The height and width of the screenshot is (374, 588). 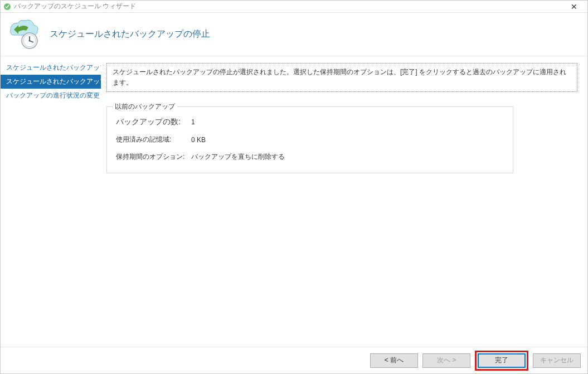 I want to click on wizard-sidebar: スケジュールされたバックアップを変... スケジュールされたバックアップの停 バ…, so click(x=51, y=202).